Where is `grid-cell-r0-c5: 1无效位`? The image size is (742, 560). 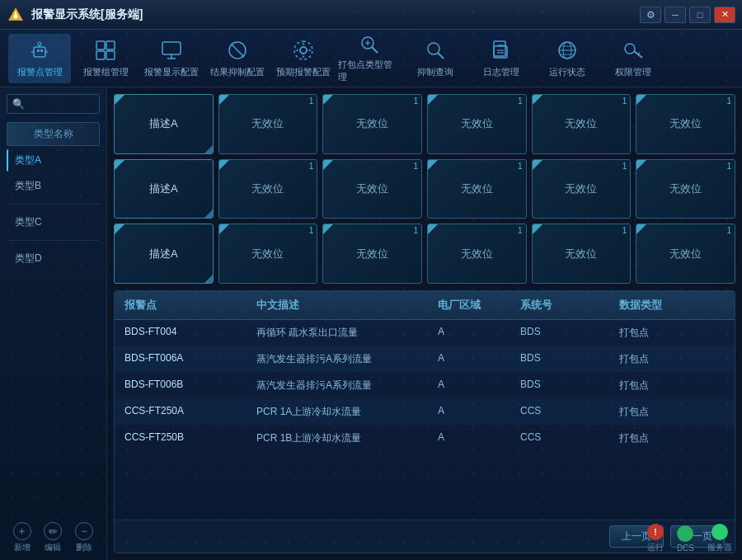 grid-cell-r0-c5: 1无效位 is located at coordinates (686, 124).